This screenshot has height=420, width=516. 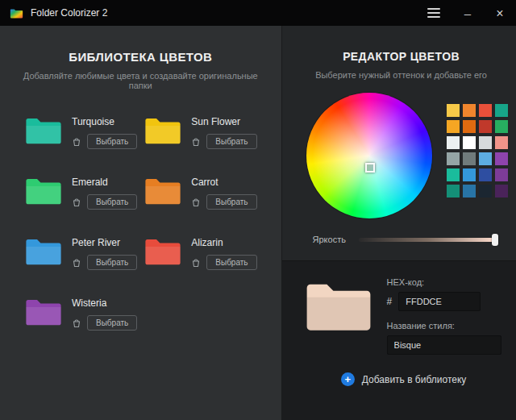 What do you see at coordinates (495, 240) in the screenshot?
I see `brightness-slider-handle` at bounding box center [495, 240].